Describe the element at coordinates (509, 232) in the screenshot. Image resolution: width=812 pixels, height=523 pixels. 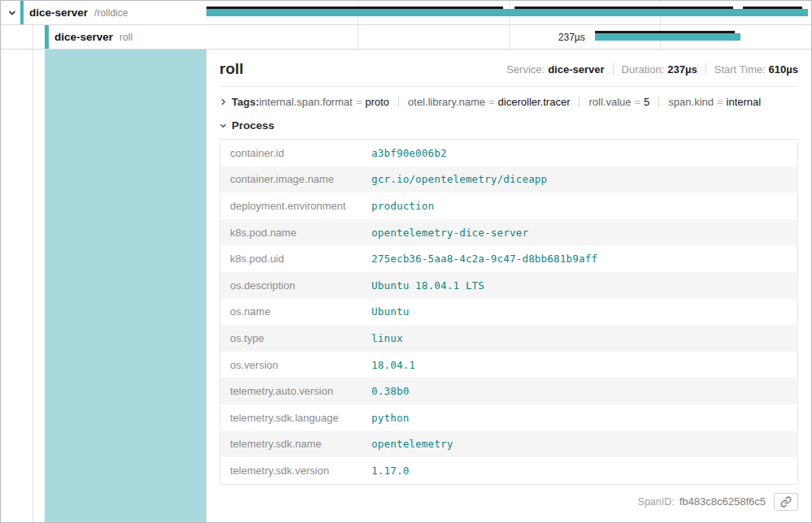
I see `table-row: k8s.pod.name opentelemetry-dice-server` at that location.